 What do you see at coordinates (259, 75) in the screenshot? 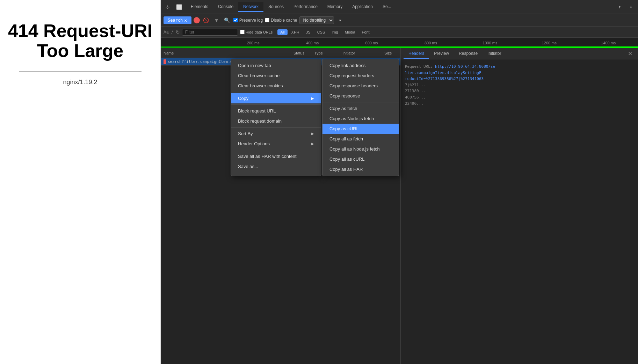
I see `clear-cache-label: Clear browser cache` at bounding box center [259, 75].